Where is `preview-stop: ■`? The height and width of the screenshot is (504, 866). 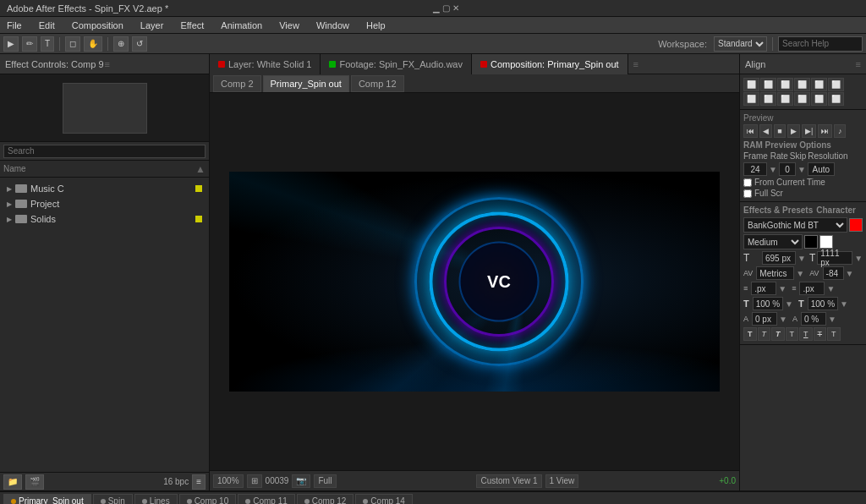
preview-stop: ■ is located at coordinates (780, 131).